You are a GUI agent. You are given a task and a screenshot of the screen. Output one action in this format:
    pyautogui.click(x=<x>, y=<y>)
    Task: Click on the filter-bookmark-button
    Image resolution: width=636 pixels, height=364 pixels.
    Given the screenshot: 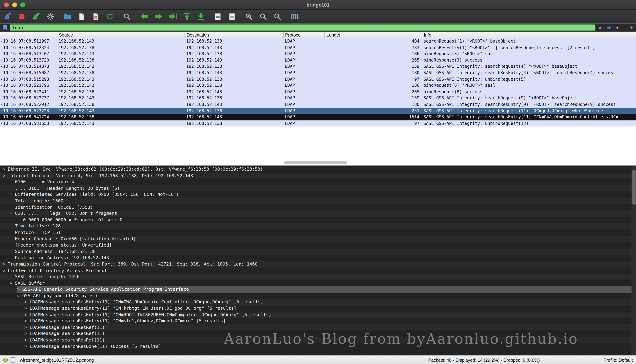 What is the action you would take?
    pyautogui.click(x=5, y=28)
    